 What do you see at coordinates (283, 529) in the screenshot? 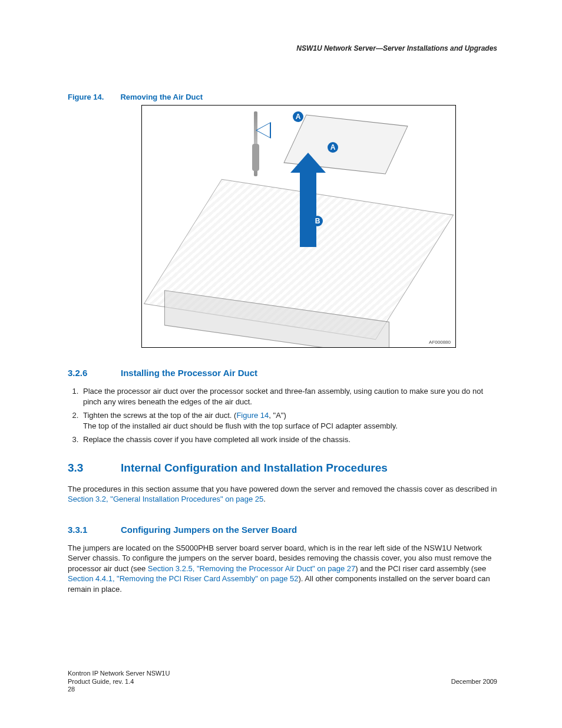
I see `heading-3-3-1: 3.3.1Configuring Jumpers on the Server B…` at bounding box center [283, 529].